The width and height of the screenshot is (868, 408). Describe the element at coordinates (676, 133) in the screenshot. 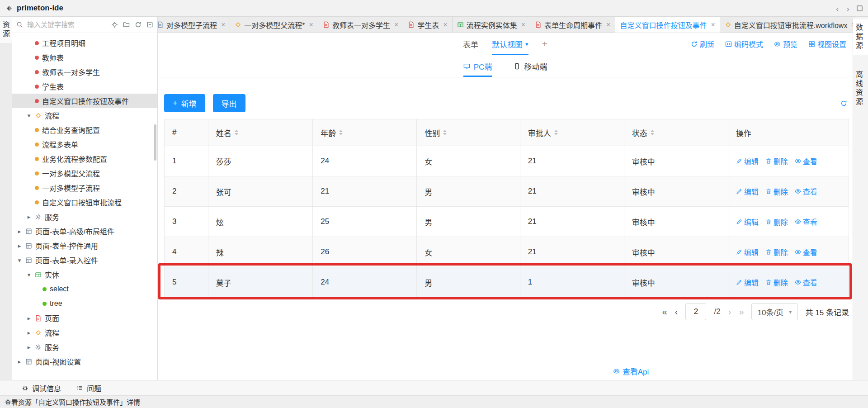

I see `column-header-status: 状态` at that location.